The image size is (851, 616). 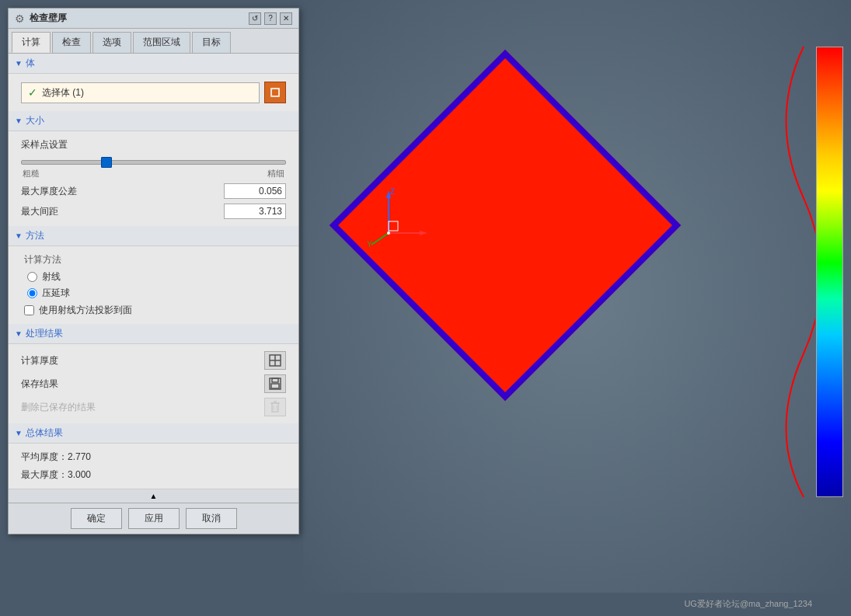 I want to click on apply-button: 应用, so click(x=154, y=519).